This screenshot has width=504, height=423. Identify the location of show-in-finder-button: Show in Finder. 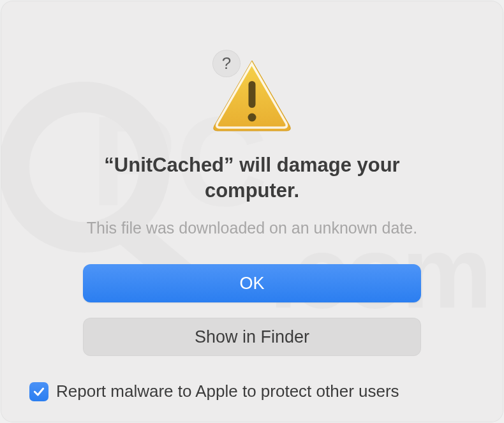
(252, 337).